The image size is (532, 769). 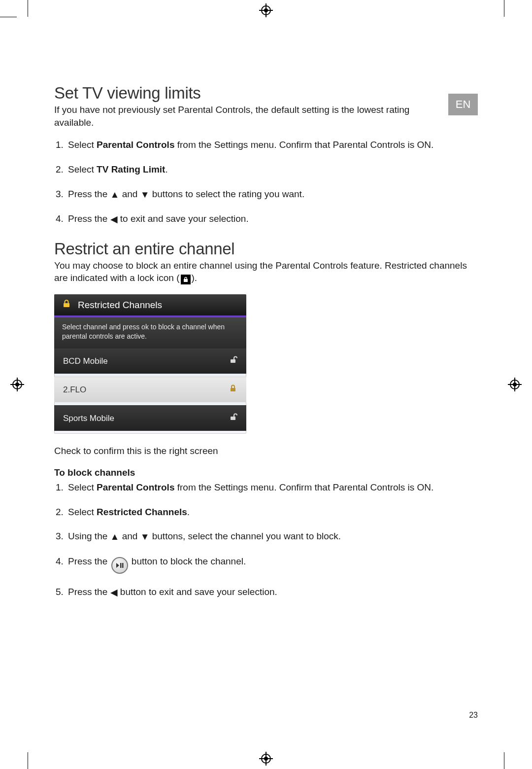 I want to click on channel-row: Sports Mobile, so click(x=150, y=418).